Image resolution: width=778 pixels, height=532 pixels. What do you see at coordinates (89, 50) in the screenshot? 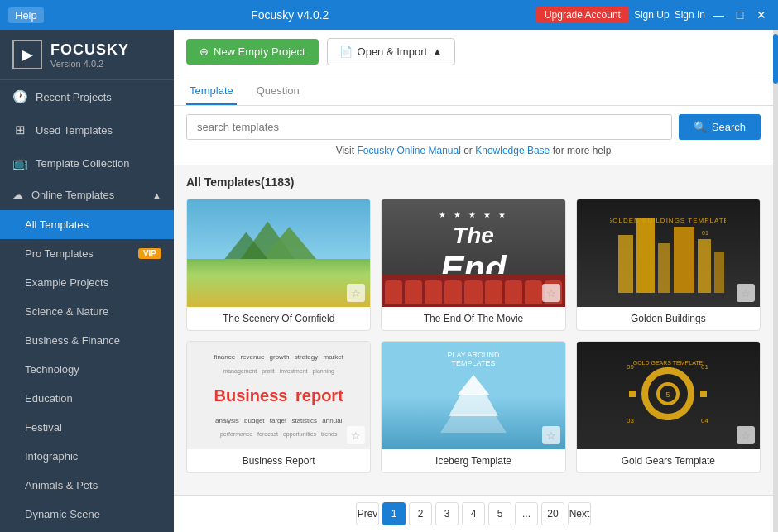
I see `logo-title: FOCUSKY` at bounding box center [89, 50].